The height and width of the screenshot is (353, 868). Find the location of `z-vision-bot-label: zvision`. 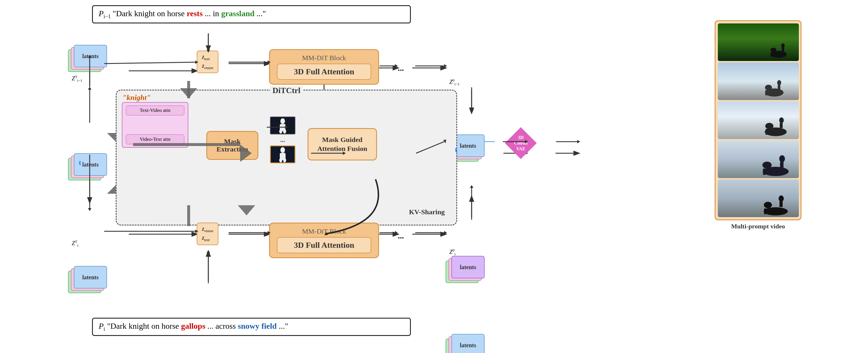

z-vision-bot-label: zvision is located at coordinates (208, 229).